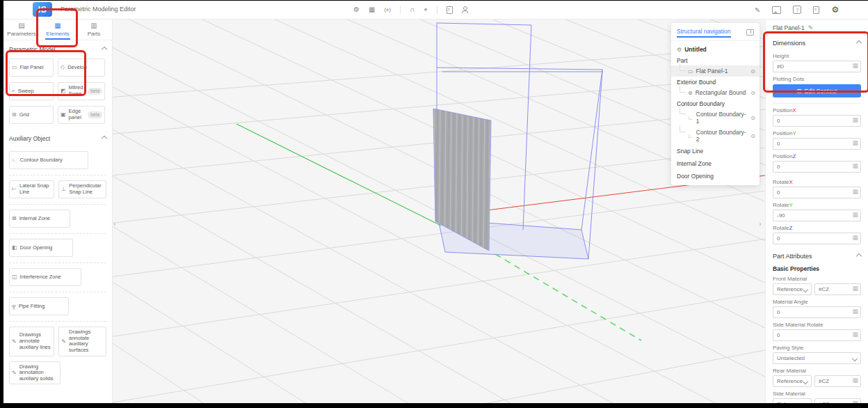 This screenshot has height=408, width=868. What do you see at coordinates (776, 10) in the screenshot?
I see `image-icon` at bounding box center [776, 10].